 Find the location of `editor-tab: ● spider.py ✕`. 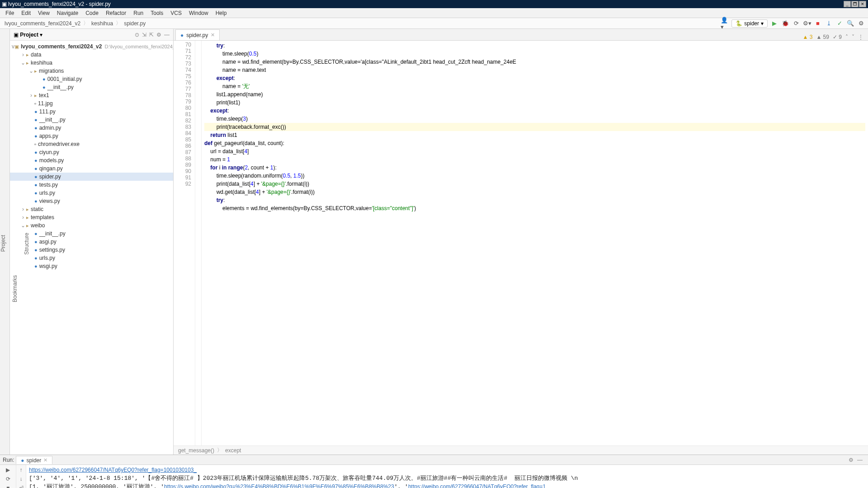

editor-tab: ● spider.py ✕ is located at coordinates (198, 35).